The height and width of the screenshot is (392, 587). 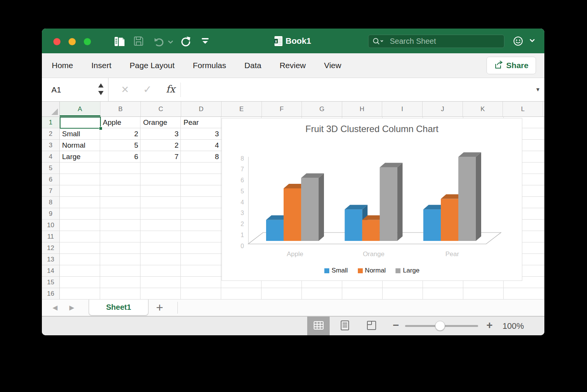 I want to click on stepper-down-icon, so click(x=101, y=93).